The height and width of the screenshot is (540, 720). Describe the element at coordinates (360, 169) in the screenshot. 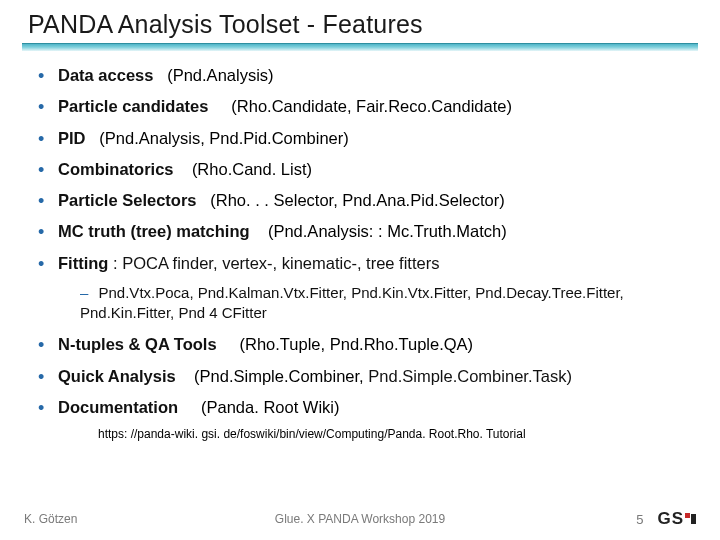

I see `bullet-combinatorics: Combinatorics (Rho.Cand. List)` at that location.